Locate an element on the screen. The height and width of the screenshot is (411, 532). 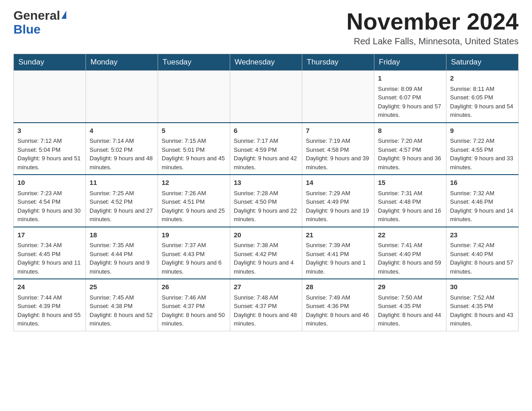
logo-triangle-icon is located at coordinates (64, 15).